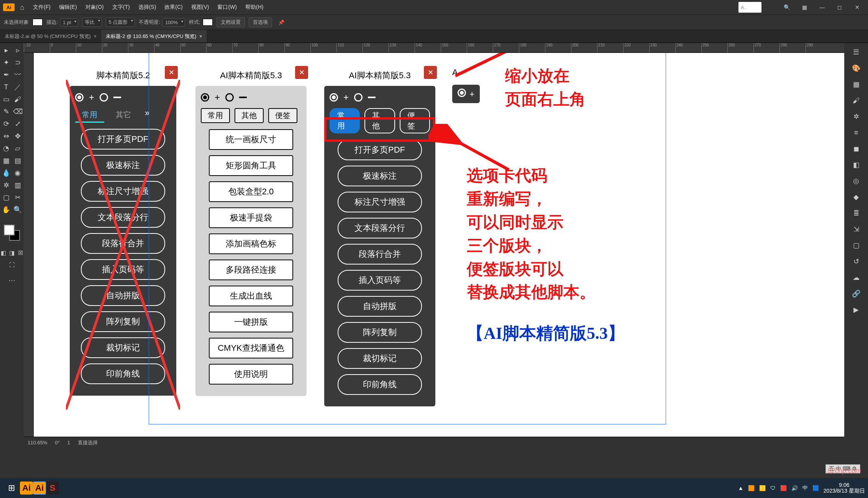  What do you see at coordinates (254, 7) in the screenshot?
I see `menu-help: 帮助(H)` at bounding box center [254, 7].